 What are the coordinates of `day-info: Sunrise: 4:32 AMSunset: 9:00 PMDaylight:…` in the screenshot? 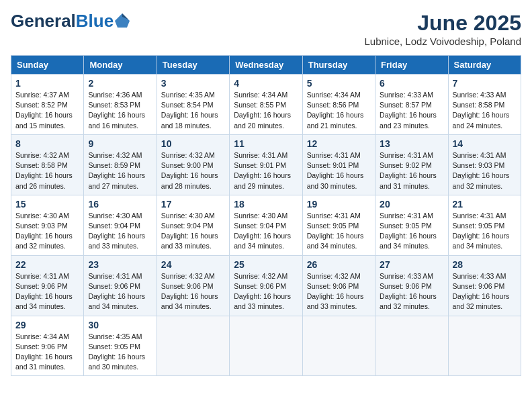 It's located at (193, 171).